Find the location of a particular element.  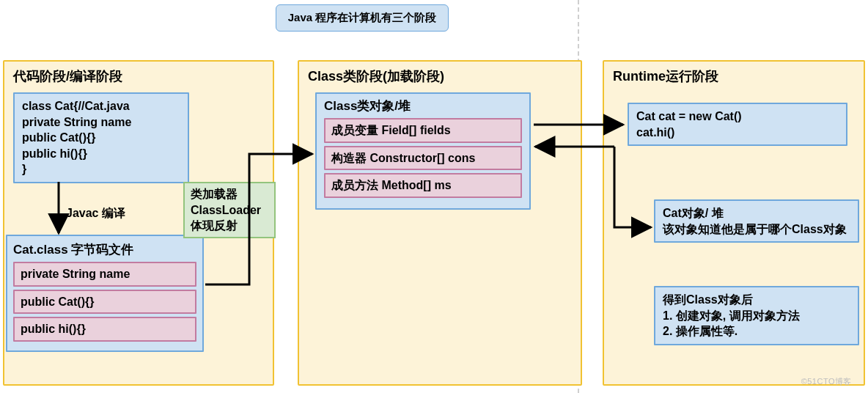

class-heap-item: 成员方法 Method[] ms is located at coordinates (423, 186).